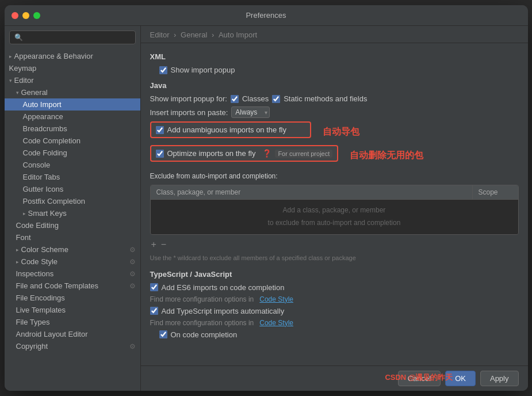 The height and width of the screenshot is (396, 532). I want to click on insert-imports-dropdown-wrap: Always Ask Never, so click(251, 112).